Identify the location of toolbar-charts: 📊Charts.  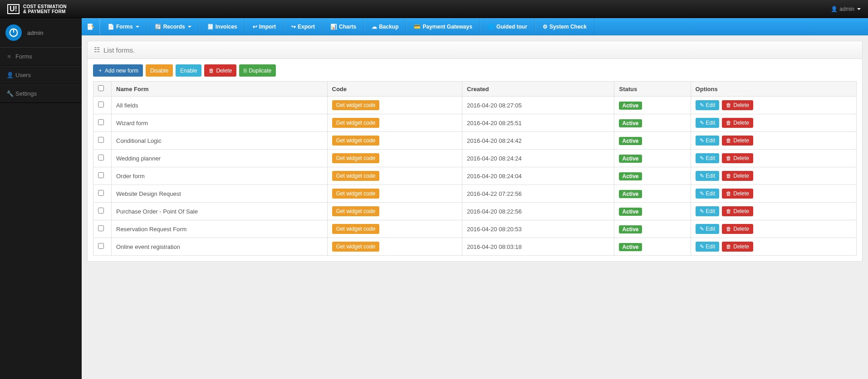
(343, 27).